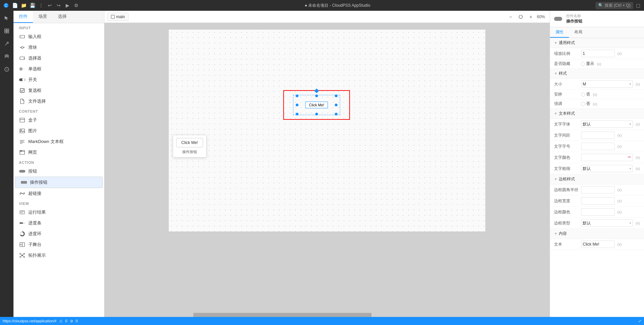  What do you see at coordinates (568, 169) in the screenshot?
I see `prop-label-font-weight: 文字粗细` at bounding box center [568, 169].